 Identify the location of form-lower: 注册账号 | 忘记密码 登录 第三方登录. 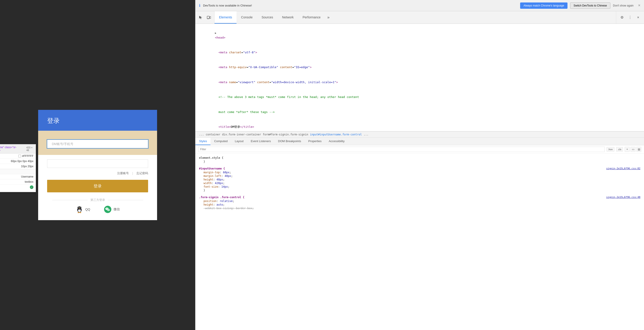
(98, 187).